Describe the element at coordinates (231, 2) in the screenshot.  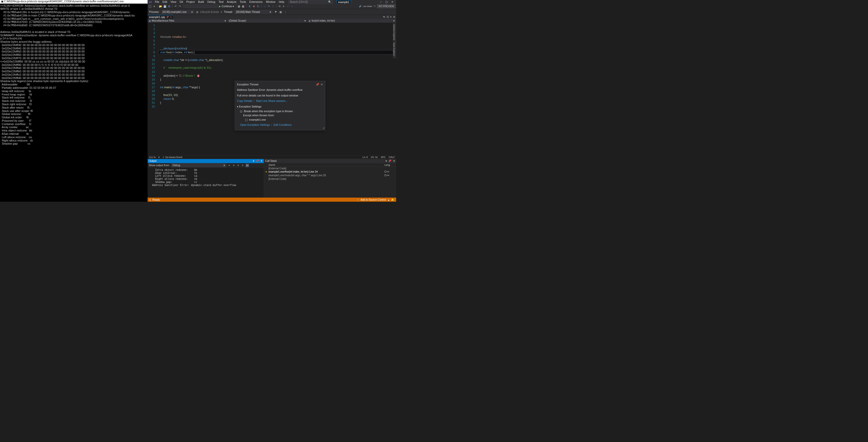
I see `menu-analyze: Analyze` at that location.